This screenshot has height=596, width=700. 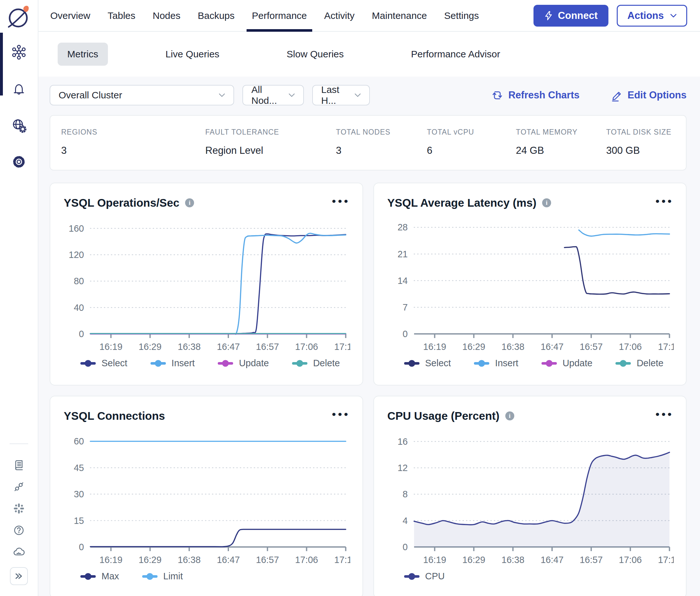 What do you see at coordinates (216, 16) in the screenshot?
I see `tab-backups: Backups` at bounding box center [216, 16].